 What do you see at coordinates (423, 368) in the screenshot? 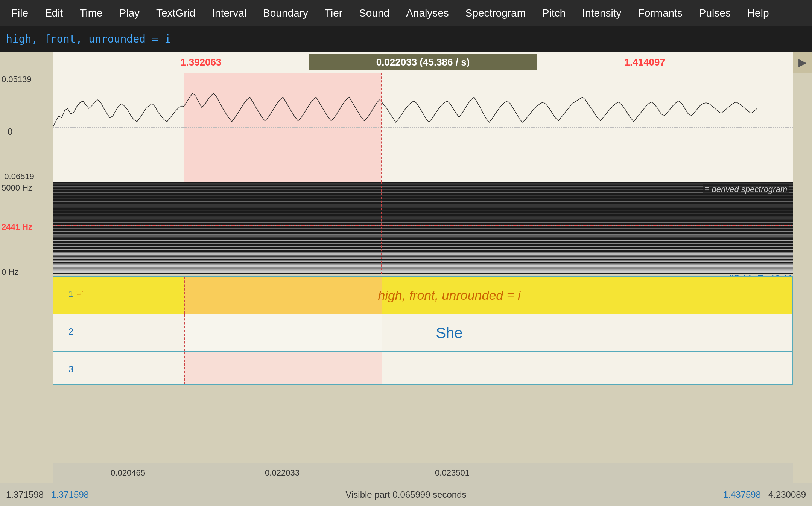
I see `tier3-row: 3` at bounding box center [423, 368].